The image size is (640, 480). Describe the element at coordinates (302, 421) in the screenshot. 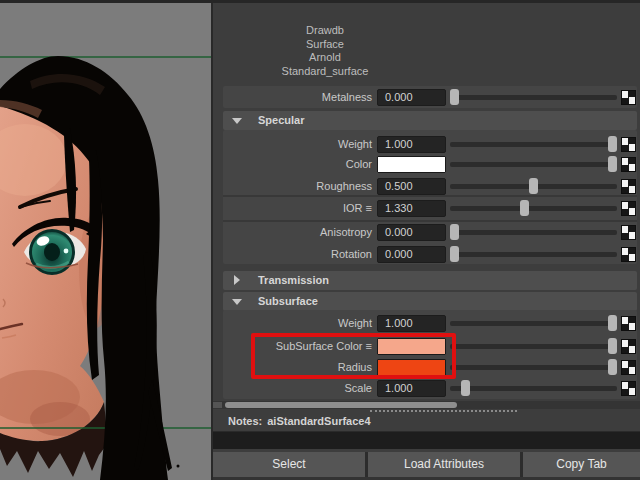

I see `notes-line: Notes:aiStandardSurface4` at that location.